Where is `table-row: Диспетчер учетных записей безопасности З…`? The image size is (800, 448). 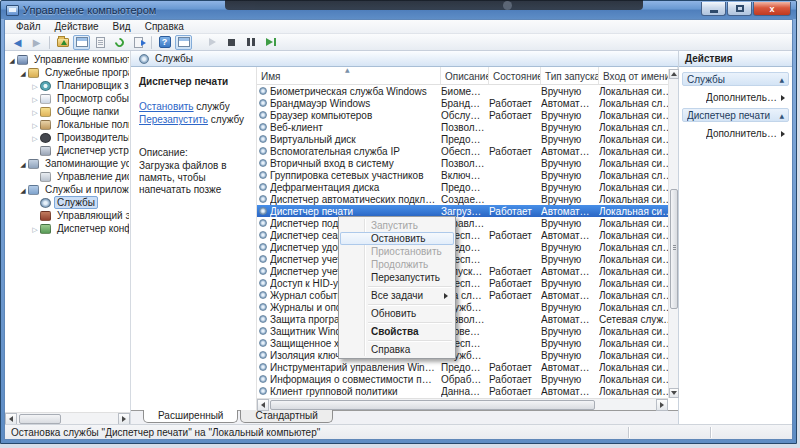 table-row: Диспетчер учетных записей безопасности З… is located at coordinates (468, 271).